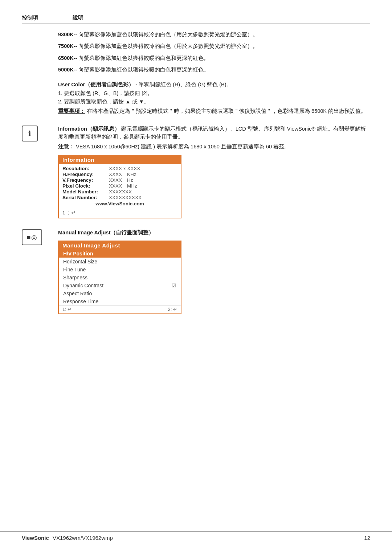 The image size is (392, 554). I want to click on information-text: Information（顯示訊息） 顯示電腦顯示卡的顯示模式（視訊訊號輸入）、L…, so click(214, 172).